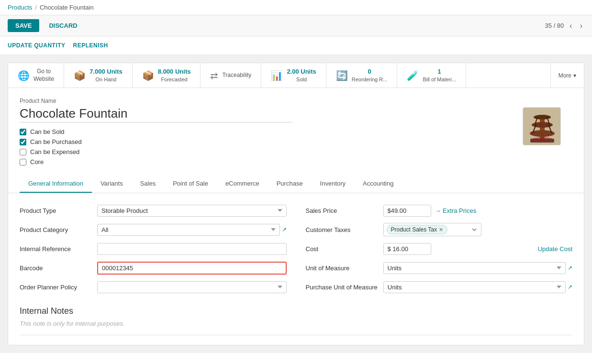  What do you see at coordinates (439, 72) in the screenshot?
I see `bom-value: 1` at bounding box center [439, 72].